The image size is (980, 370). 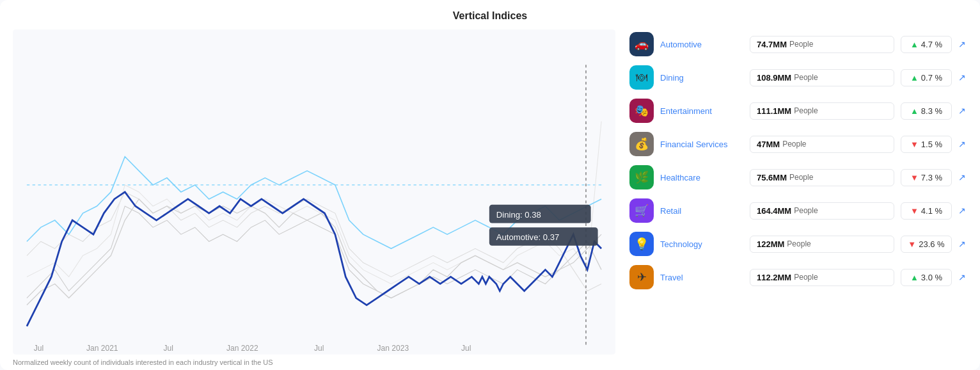 What do you see at coordinates (774, 211) in the screenshot?
I see `metric-value: 164.4MM` at bounding box center [774, 211].